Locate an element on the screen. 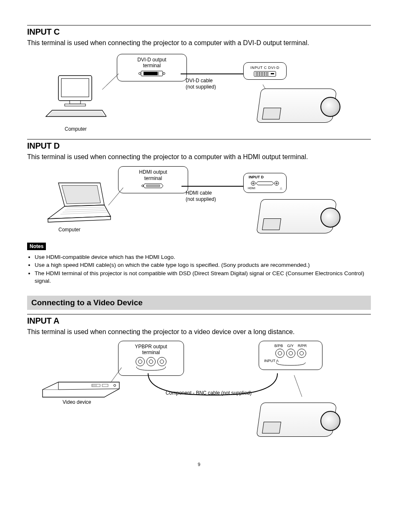 Image resolution: width=398 pixels, height=532 pixels. dvid-out-label-1: DVI-D output is located at coordinates (152, 60).